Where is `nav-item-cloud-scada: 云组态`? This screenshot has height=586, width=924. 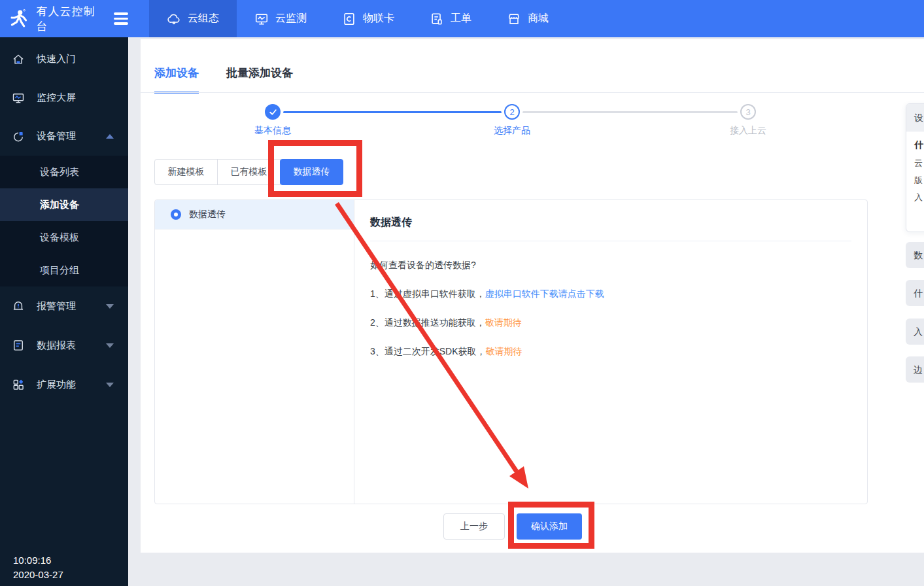
nav-item-cloud-scada: 云组态 is located at coordinates (193, 18).